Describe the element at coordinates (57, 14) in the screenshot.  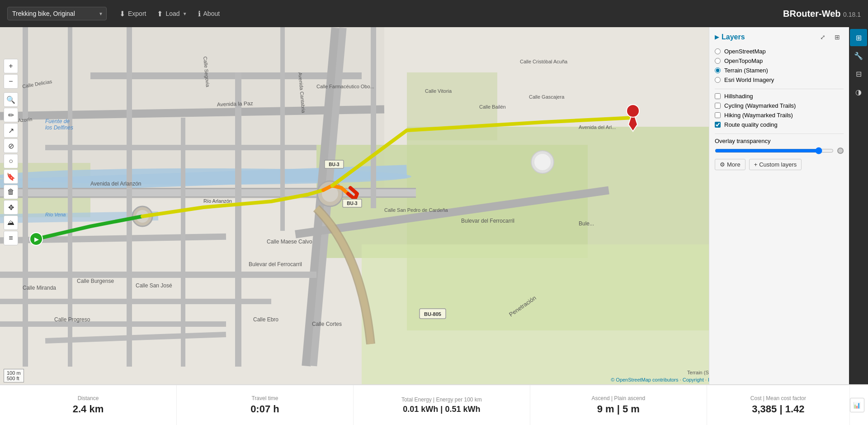
I see `profile-select: Trekking bike, Original Trekking bike, F…` at that location.